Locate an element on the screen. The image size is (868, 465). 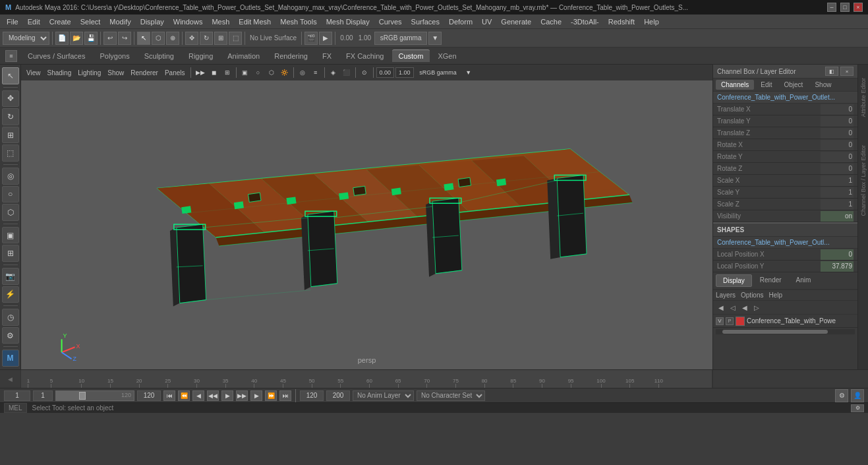
prev-frame-btn: ◀ is located at coordinates (198, 396).